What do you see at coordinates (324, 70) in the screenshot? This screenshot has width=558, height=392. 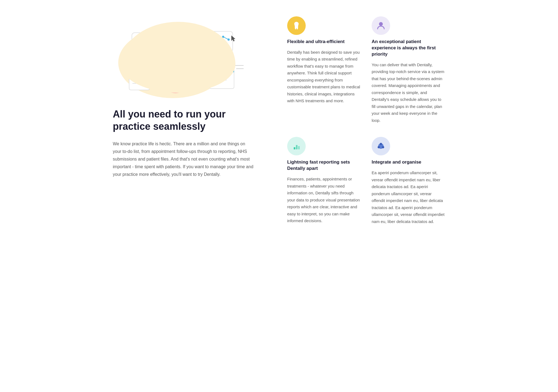 I see `feature-card-flexible: Flexible and ultra-efficientDentally has…` at bounding box center [324, 70].